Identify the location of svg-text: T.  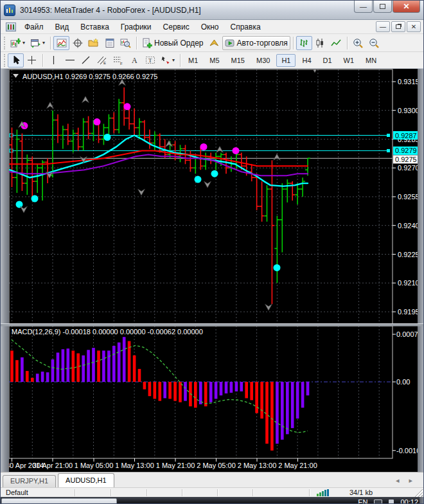
(150, 60).